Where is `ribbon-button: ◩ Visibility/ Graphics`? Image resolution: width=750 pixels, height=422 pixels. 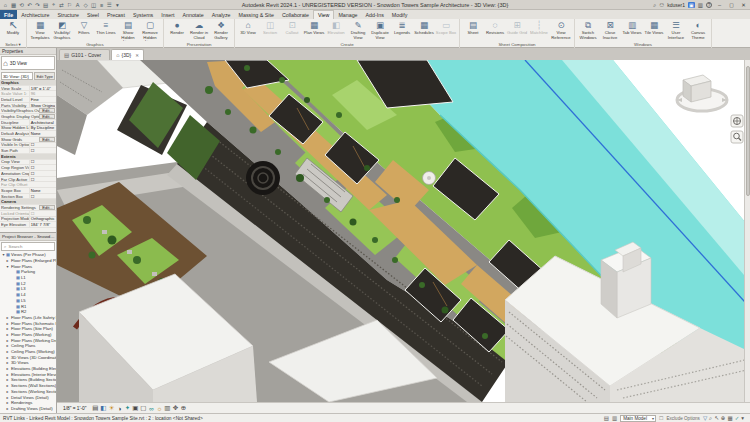 ribbon-button: ◩ Visibility/ Graphics is located at coordinates (62, 30).